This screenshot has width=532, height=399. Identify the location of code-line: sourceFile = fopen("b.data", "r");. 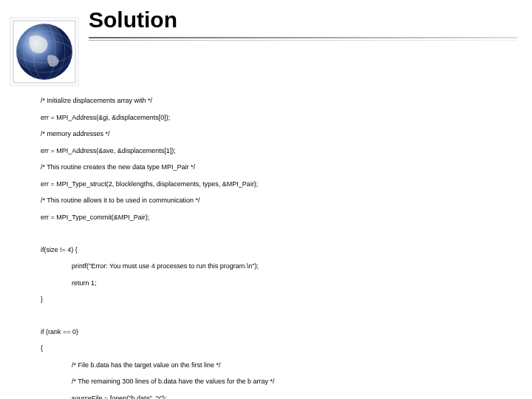
(279, 397).